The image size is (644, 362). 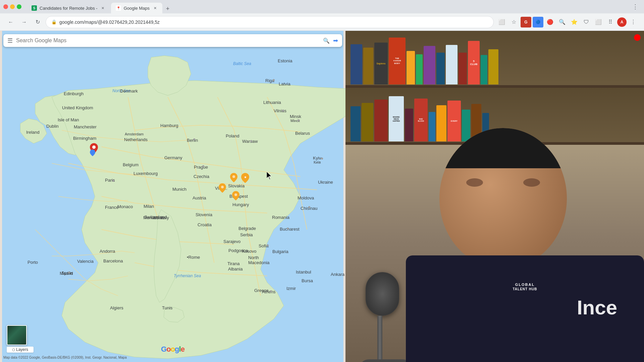 I want to click on maps-search-panel: ☰ 🔍 ➡, so click(x=173, y=41).